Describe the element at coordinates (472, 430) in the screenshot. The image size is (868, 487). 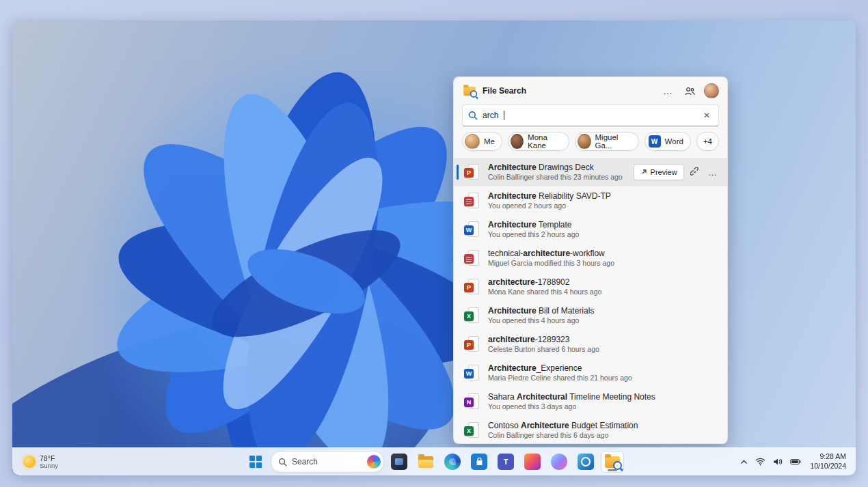
I see `excel-icon: X` at that location.